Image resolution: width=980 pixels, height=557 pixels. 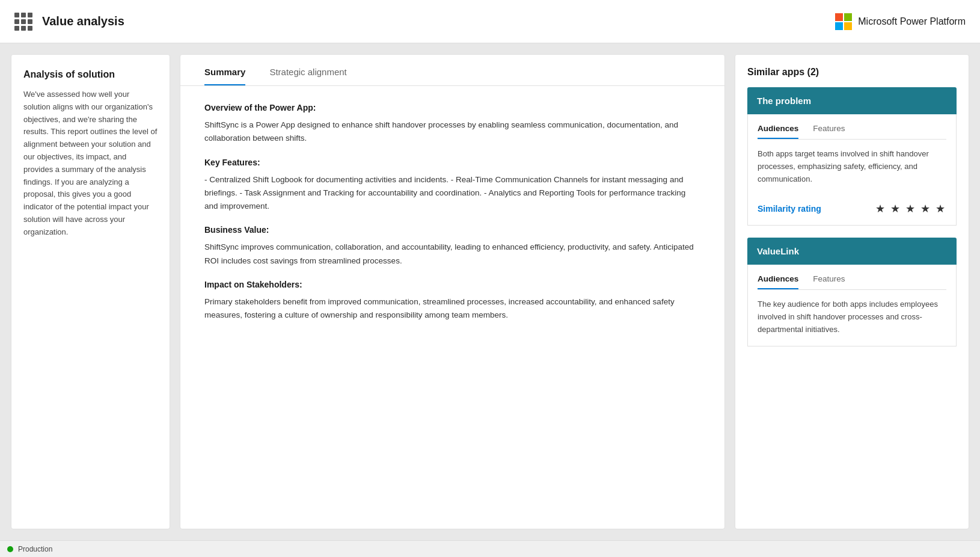 What do you see at coordinates (90, 292) in the screenshot?
I see `left-panel: Analysis of solution We've assessed how …` at bounding box center [90, 292].